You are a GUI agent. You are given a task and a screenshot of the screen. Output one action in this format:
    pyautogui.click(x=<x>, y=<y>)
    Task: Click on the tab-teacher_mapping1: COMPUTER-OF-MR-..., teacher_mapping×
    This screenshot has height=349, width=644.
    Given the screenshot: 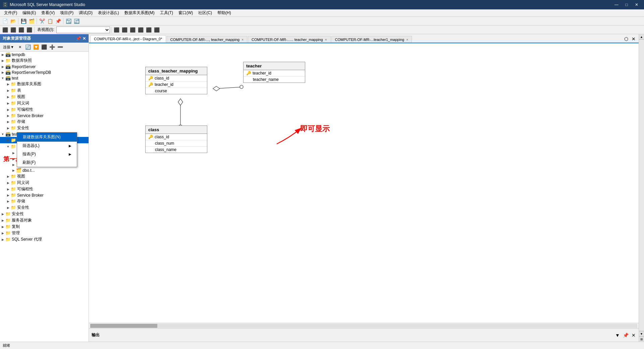 What is the action you would take?
    pyautogui.click(x=207, y=40)
    